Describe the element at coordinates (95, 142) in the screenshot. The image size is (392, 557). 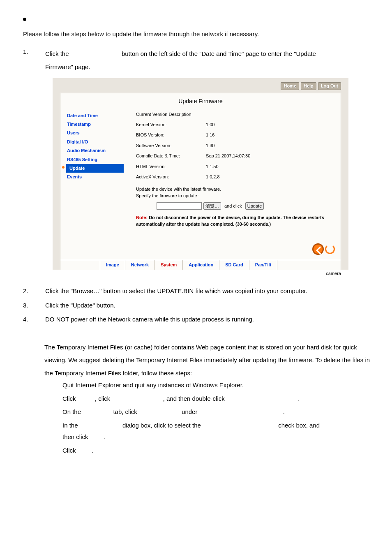
I see `sidebar-item-digital-io: Digital I/O` at that location.